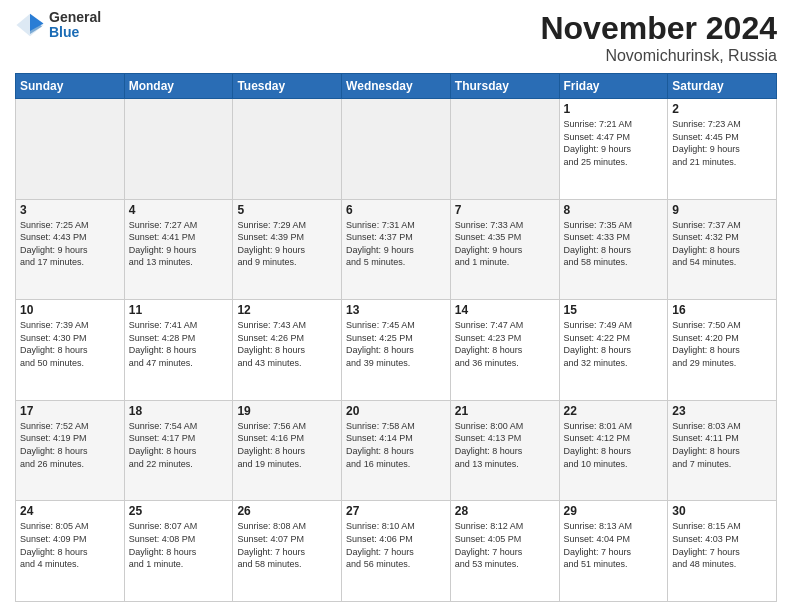  Describe the element at coordinates (722, 109) in the screenshot. I see `day-number: 2` at that location.